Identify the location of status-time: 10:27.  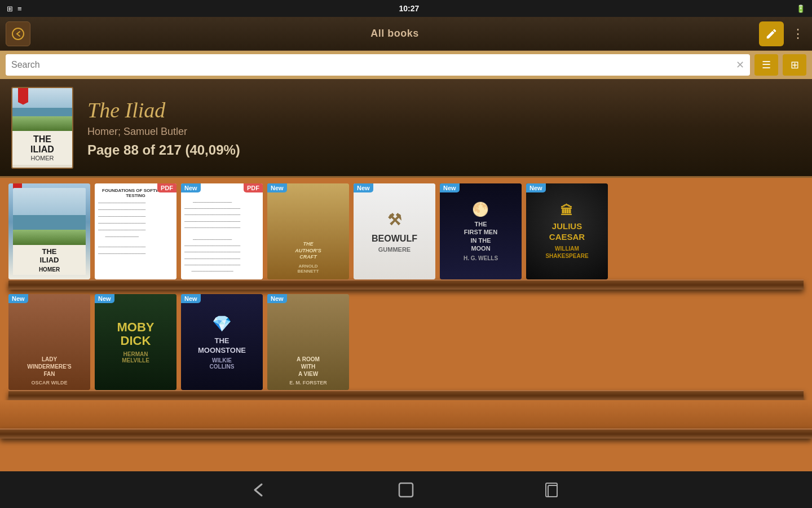
(409, 8).